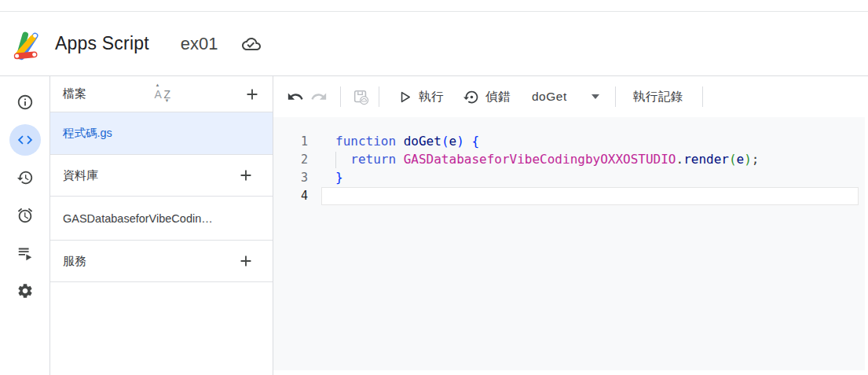 The width and height of the screenshot is (868, 375). I want to click on file-name: 程式碼.gs, so click(88, 134).